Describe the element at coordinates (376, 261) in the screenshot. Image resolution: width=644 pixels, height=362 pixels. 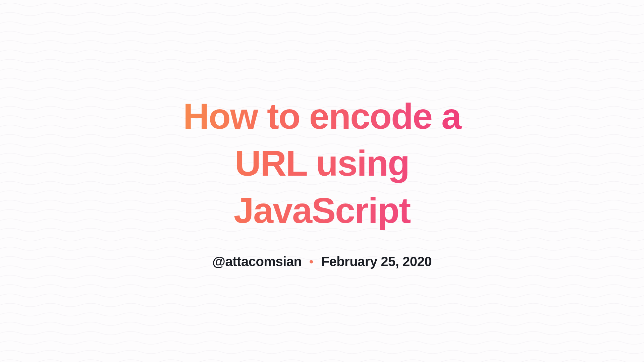
I see `publish-date: February 25, 2020` at that location.